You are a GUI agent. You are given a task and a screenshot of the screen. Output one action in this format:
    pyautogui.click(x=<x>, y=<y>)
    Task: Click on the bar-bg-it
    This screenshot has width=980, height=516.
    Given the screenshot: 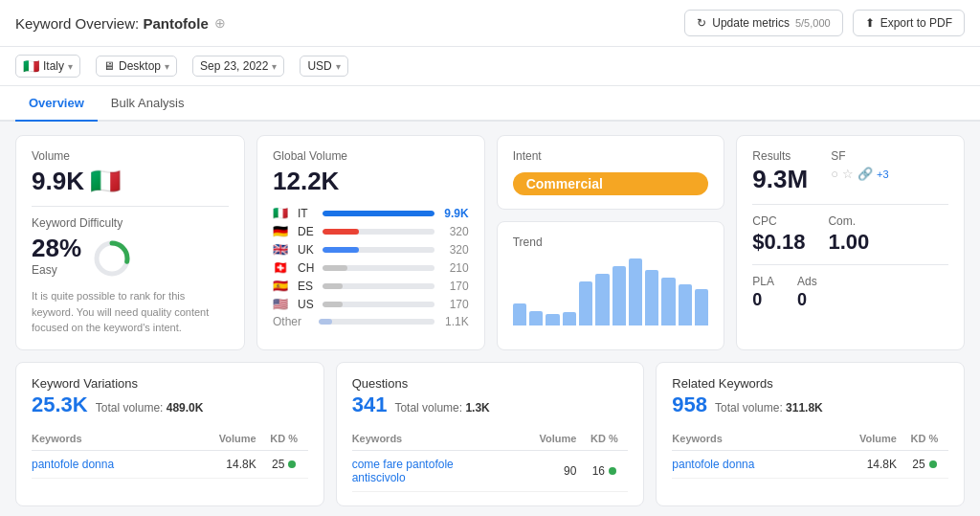 What is the action you would take?
    pyautogui.click(x=379, y=213)
    